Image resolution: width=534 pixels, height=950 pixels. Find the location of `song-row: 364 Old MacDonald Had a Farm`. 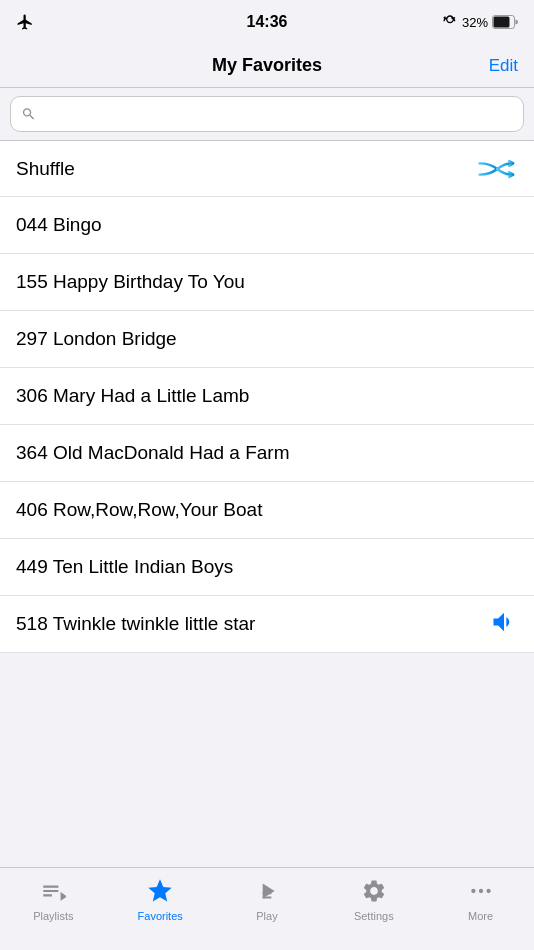

song-row: 364 Old MacDonald Had a Farm is located at coordinates (267, 454).